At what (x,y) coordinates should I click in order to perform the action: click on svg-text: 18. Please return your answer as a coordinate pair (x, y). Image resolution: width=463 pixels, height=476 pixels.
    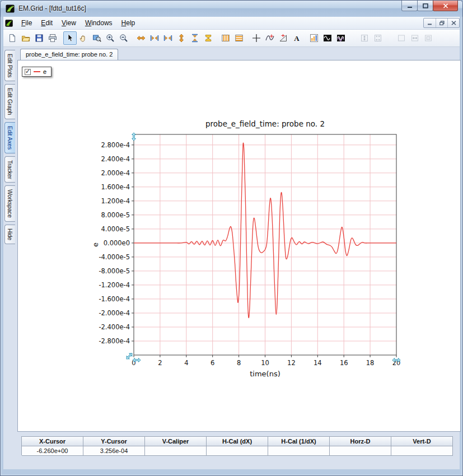
    Looking at the image, I should click on (371, 363).